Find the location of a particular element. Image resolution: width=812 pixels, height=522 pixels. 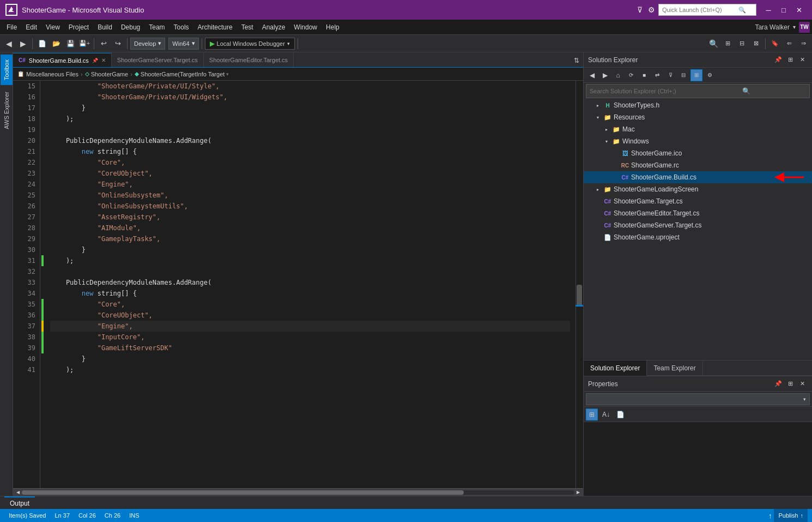

se-filter-btn: ⊽ is located at coordinates (670, 75).